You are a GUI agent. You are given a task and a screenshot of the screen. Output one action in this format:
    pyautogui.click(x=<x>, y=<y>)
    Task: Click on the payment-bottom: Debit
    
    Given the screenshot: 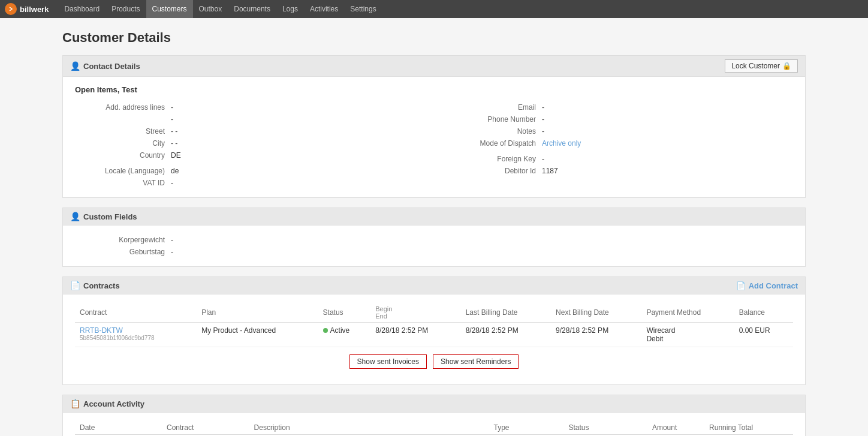 What is the action you would take?
    pyautogui.click(x=688, y=339)
    